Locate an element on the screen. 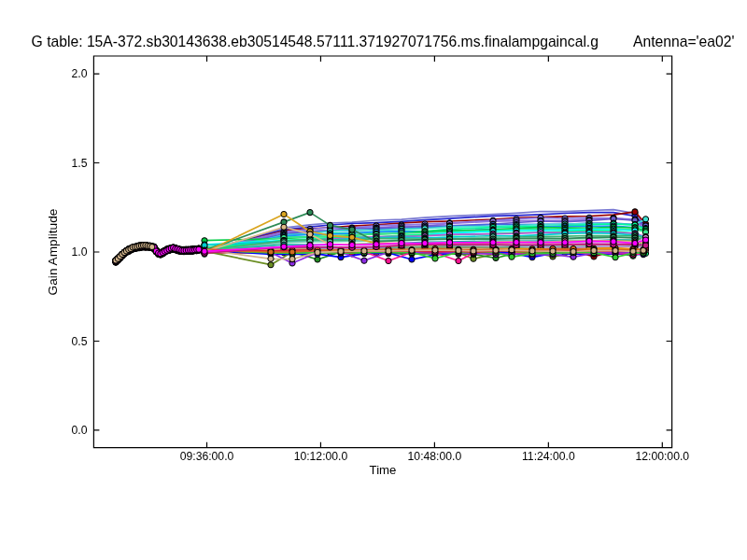  svg-text: 0.0 is located at coordinates (80, 430).